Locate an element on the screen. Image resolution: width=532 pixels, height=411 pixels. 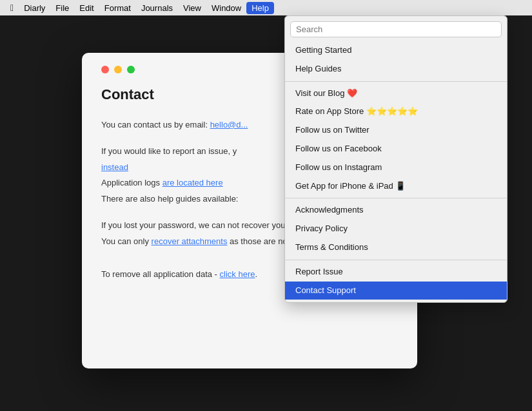
menu-search-input is located at coordinates (396, 30).